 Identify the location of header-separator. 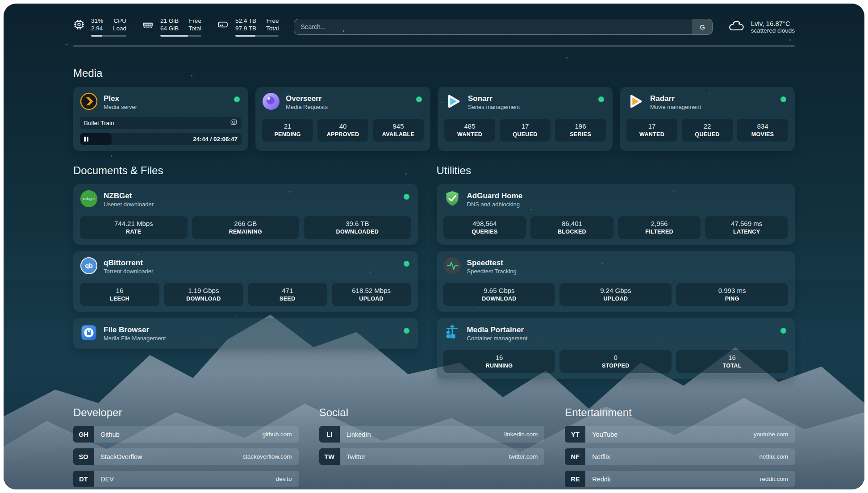
(434, 46).